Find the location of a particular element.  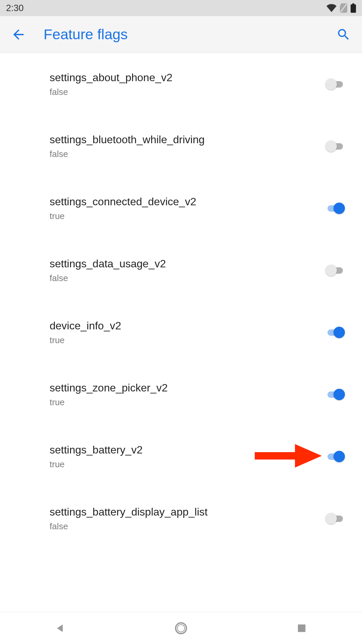

flag-row: settings_battery_display_app_listfalse is located at coordinates (181, 519).